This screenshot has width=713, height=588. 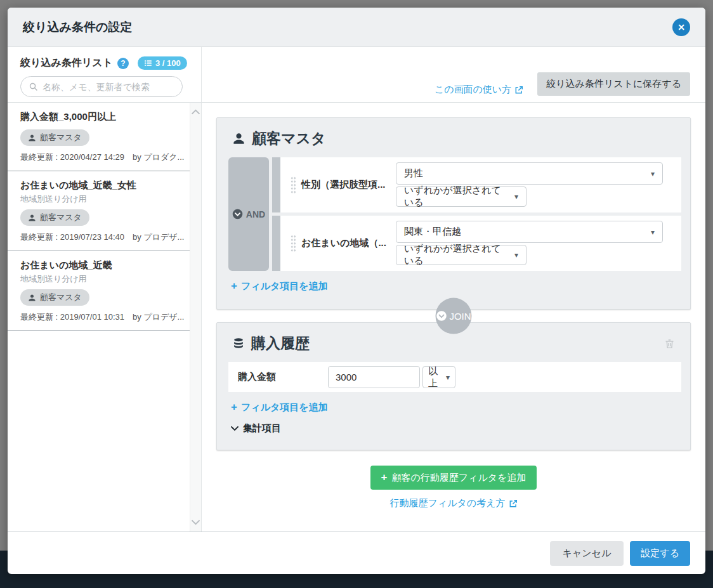 I want to click on submit-button: 設定する, so click(x=660, y=553).